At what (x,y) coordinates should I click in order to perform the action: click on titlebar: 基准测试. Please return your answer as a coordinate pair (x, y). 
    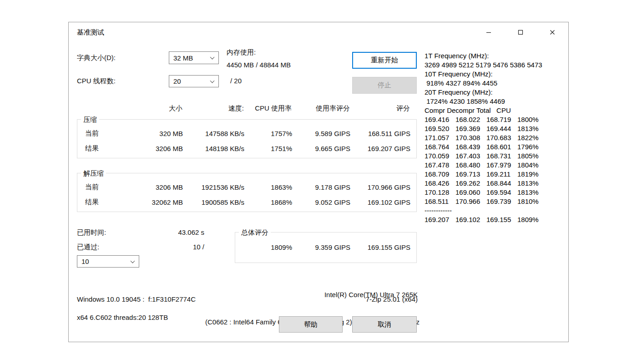
    Looking at the image, I should click on (318, 32).